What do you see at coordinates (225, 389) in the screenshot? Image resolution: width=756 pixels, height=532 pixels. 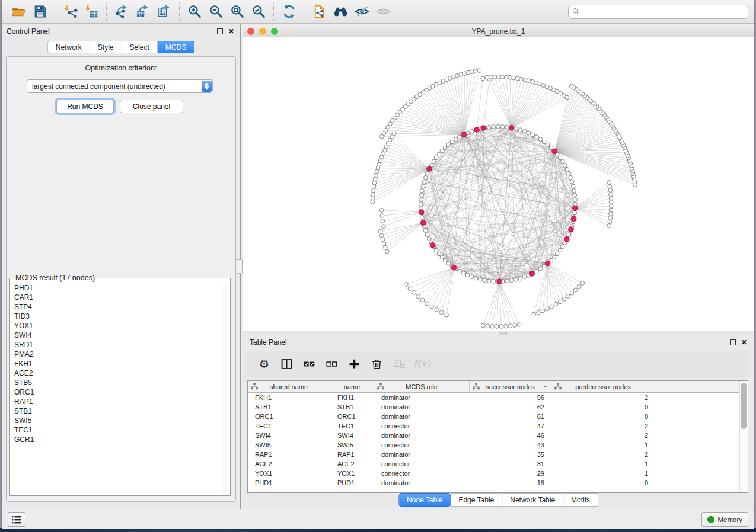 I see `mcds-result-scrollbar` at bounding box center [225, 389].